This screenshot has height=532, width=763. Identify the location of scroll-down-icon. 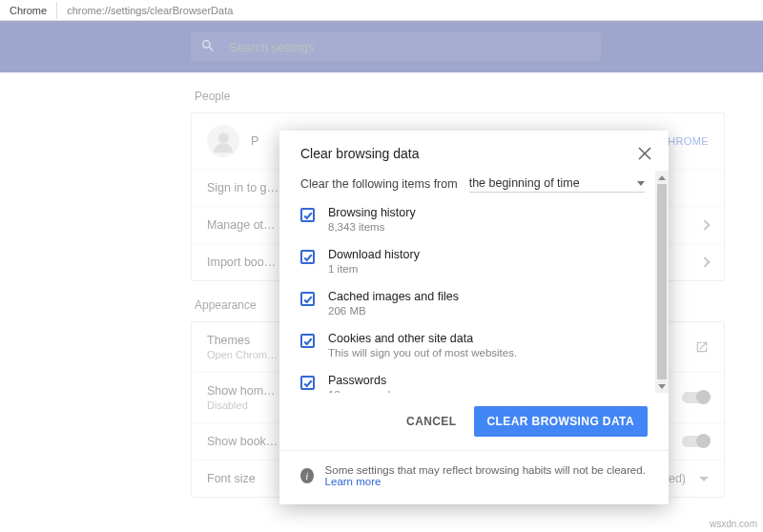
(662, 386).